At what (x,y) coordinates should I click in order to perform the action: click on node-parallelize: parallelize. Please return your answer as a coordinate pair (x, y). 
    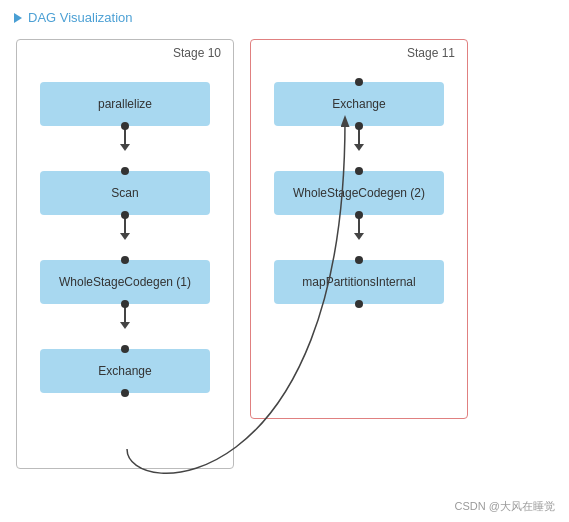
    Looking at the image, I should click on (125, 104).